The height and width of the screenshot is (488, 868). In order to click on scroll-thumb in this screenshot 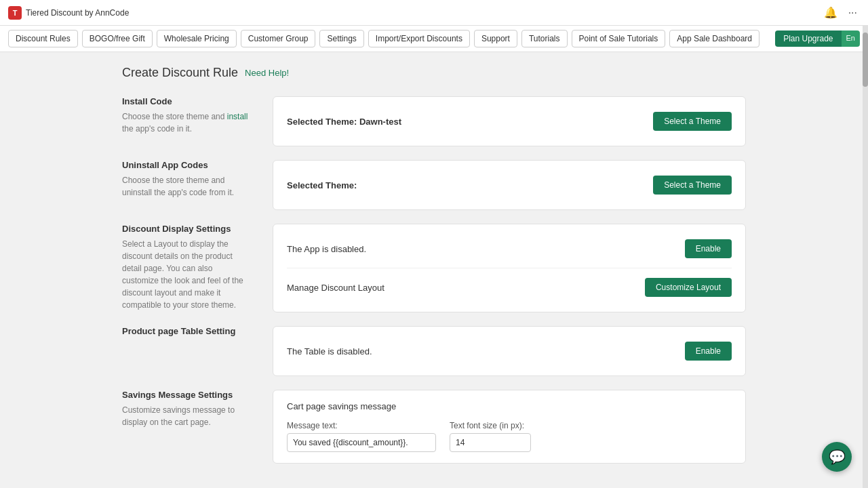, I will do `click(865, 60)`.